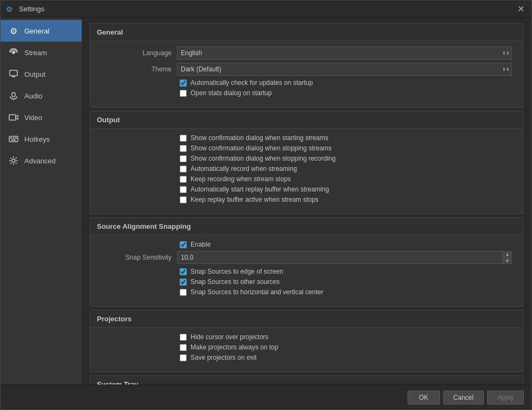  What do you see at coordinates (14, 52) in the screenshot?
I see `stream-icon` at bounding box center [14, 52].